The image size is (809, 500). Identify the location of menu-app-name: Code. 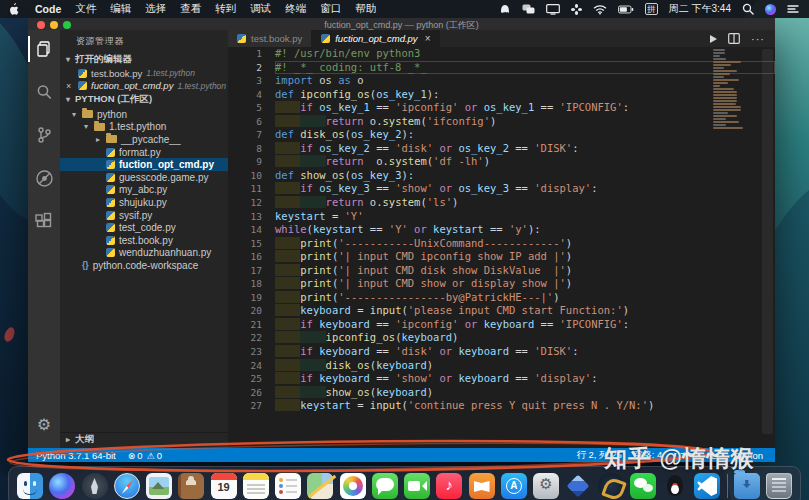
(48, 9).